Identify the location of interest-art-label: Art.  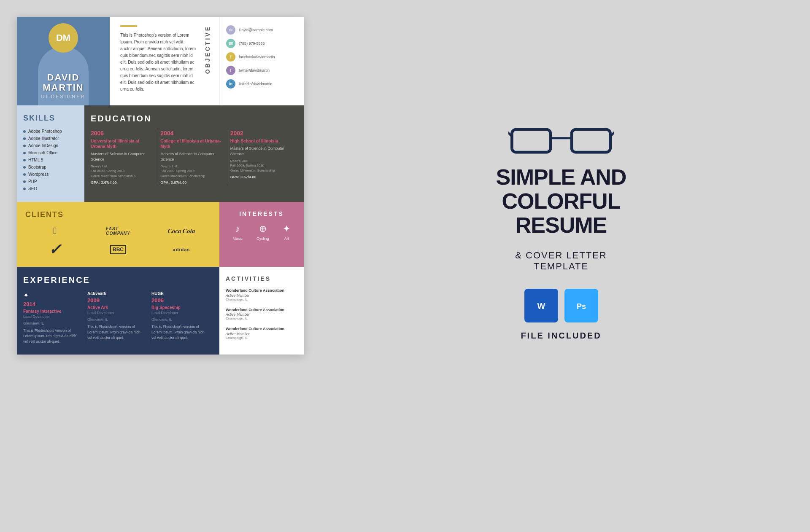
(287, 239).